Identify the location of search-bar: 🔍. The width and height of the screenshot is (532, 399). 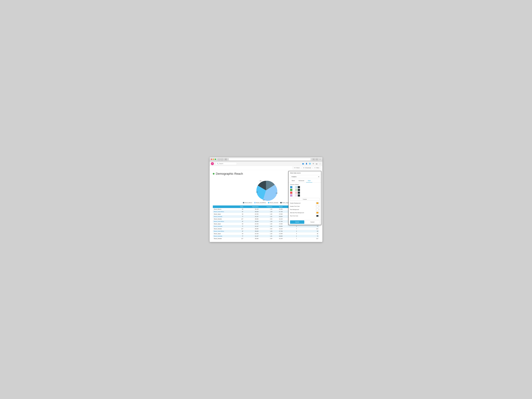
(226, 164).